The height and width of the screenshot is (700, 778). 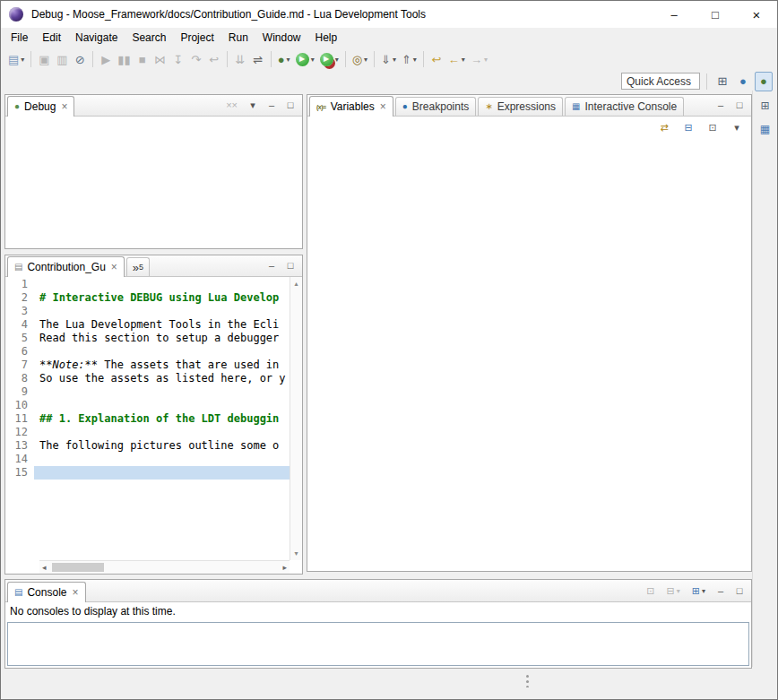 I want to click on variables-icon: (x)=, so click(x=321, y=108).